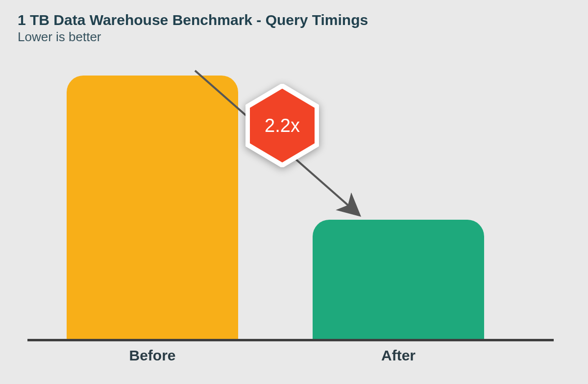 This screenshot has height=384, width=588. I want to click on speedup-badge: 2.2x, so click(282, 126).